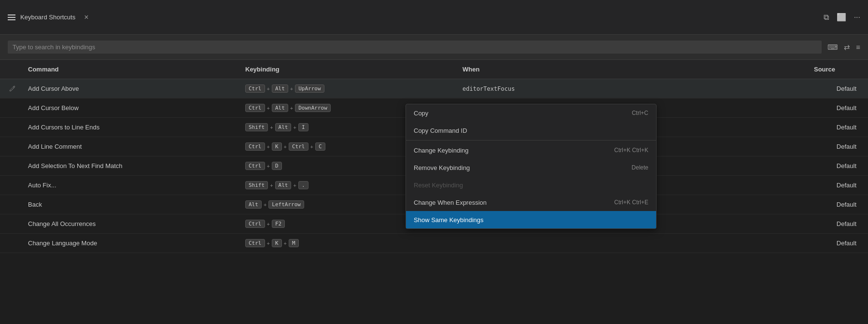 The image size is (868, 324). I want to click on more-actions-icon: ···, so click(857, 17).